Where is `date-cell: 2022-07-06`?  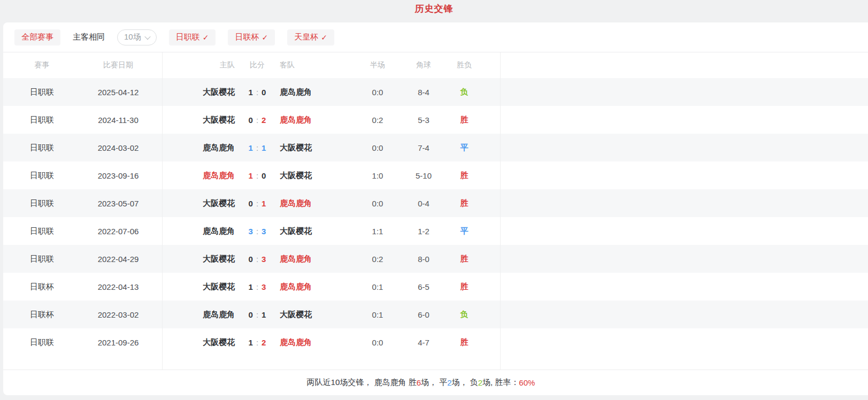
date-cell: 2022-07-06 is located at coordinates (118, 231).